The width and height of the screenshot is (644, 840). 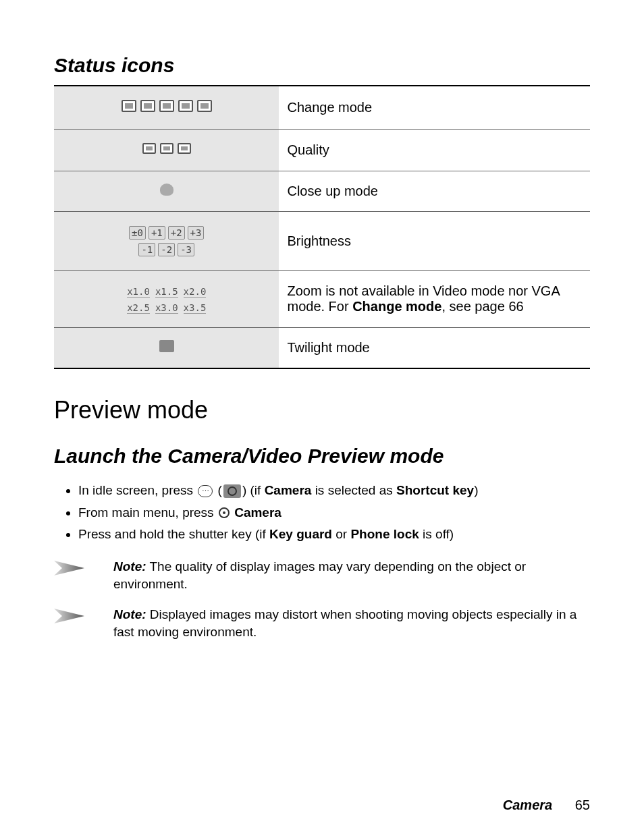 What do you see at coordinates (196, 233) in the screenshot?
I see `brightness-icon: +3` at bounding box center [196, 233].